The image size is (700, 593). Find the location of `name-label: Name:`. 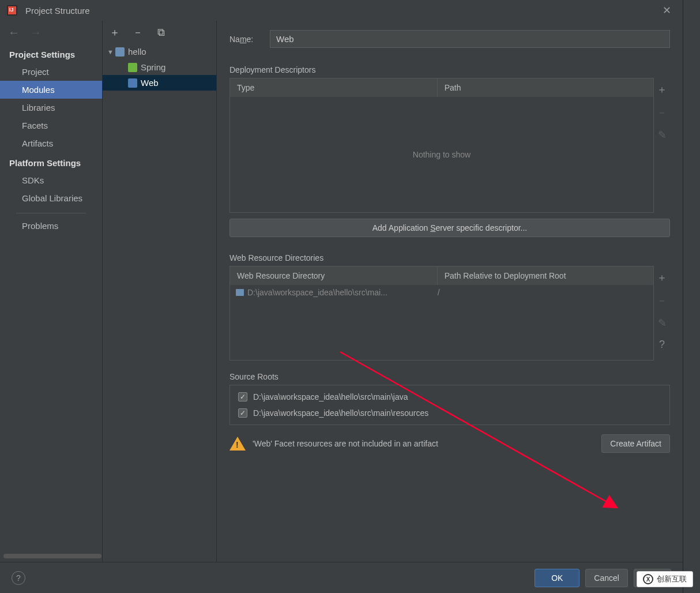

name-label: Name: is located at coordinates (250, 39).